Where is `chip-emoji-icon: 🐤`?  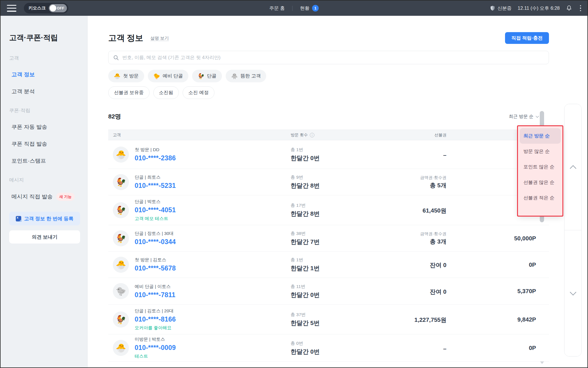 chip-emoji-icon: 🐤 is located at coordinates (157, 76).